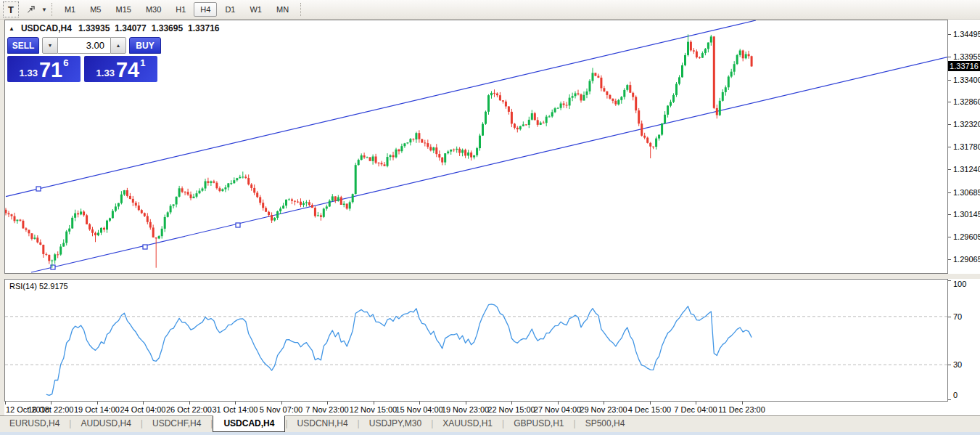 This screenshot has height=435, width=980. I want to click on sell-price-big: 71, so click(51, 70).